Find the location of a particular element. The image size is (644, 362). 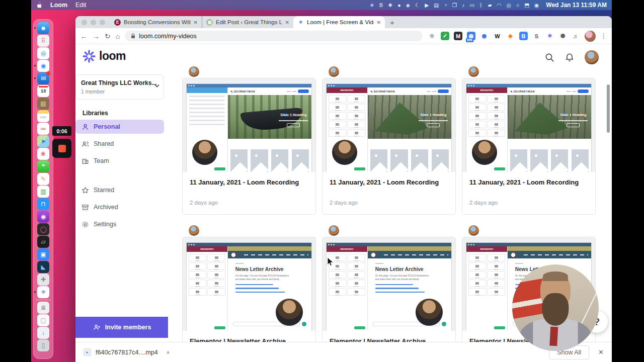

downloaded-file-chip: ▸ f640c767817c4....mp4 ∧ is located at coordinates (127, 352).